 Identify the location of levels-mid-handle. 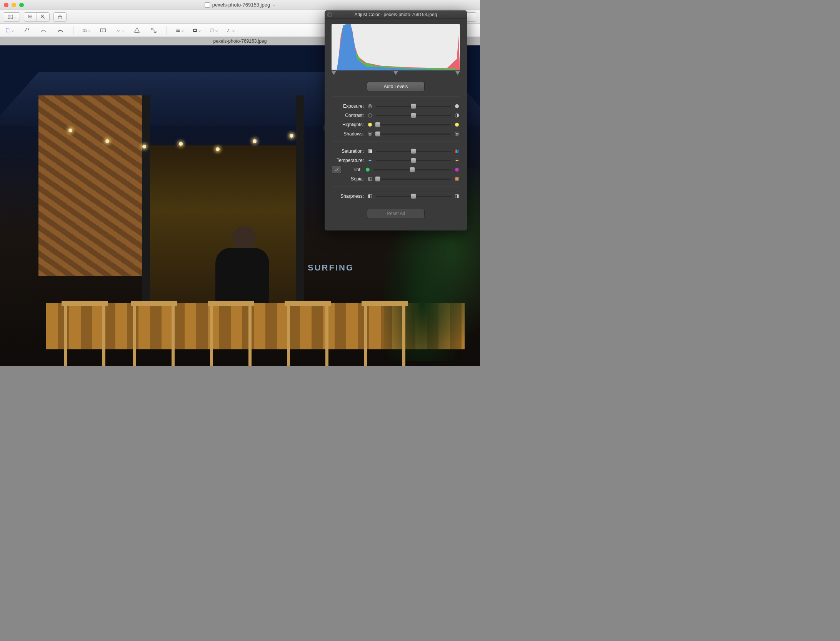
(396, 73).